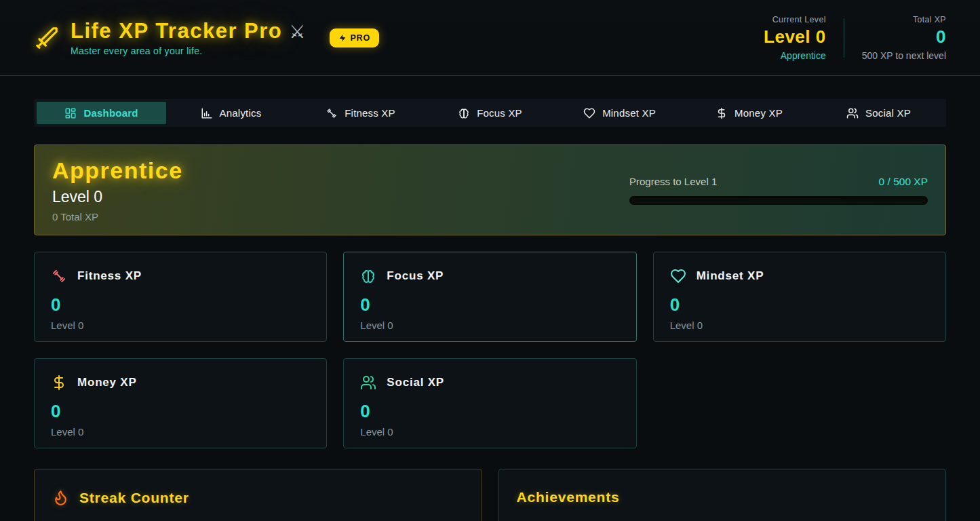  Describe the element at coordinates (903, 182) in the screenshot. I see `progress-value: 0 / 500 XP` at that location.